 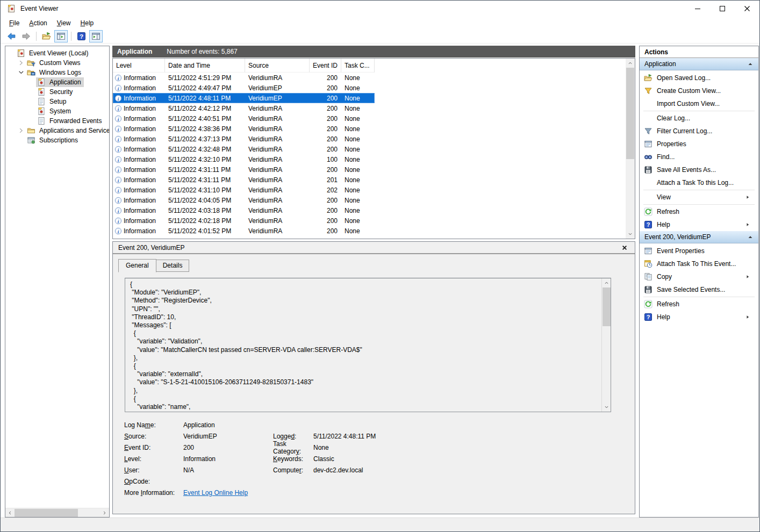 I want to click on event-row: iInformation5/11/2022 4:32:48 PMVeridium…, so click(x=244, y=149).